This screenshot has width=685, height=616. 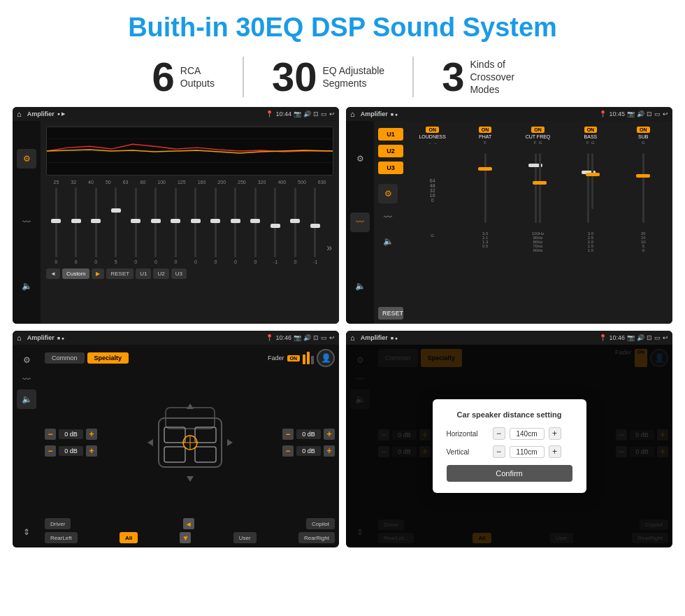 What do you see at coordinates (20, 338) in the screenshot?
I see `home-icon-3: ⌂` at bounding box center [20, 338].